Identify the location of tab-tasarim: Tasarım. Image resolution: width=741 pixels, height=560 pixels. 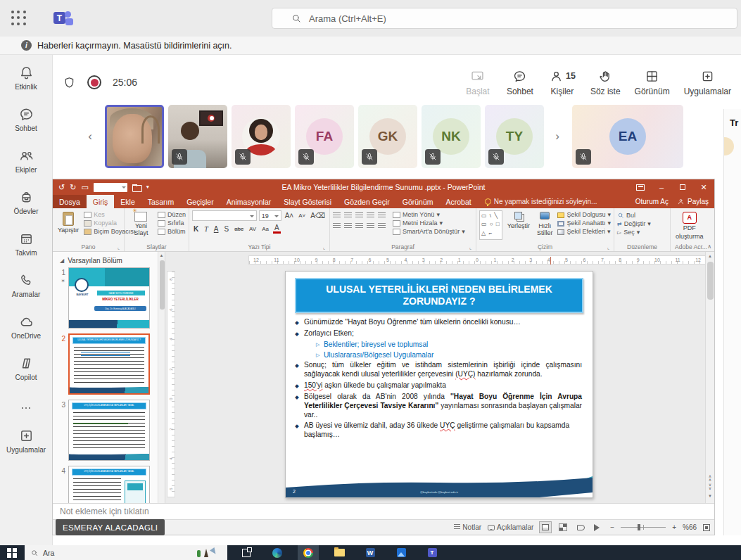
(160, 201).